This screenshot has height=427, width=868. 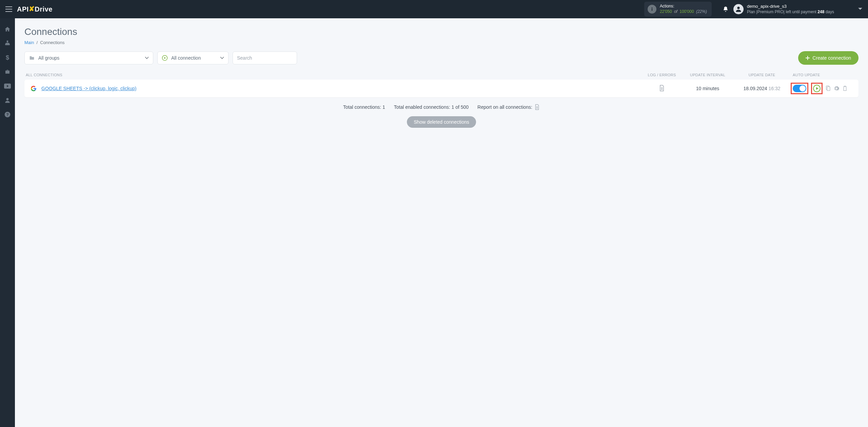 I want to click on topbar: API✘Drive Actions: 22'050 of 100'000 (22…, so click(x=434, y=9).